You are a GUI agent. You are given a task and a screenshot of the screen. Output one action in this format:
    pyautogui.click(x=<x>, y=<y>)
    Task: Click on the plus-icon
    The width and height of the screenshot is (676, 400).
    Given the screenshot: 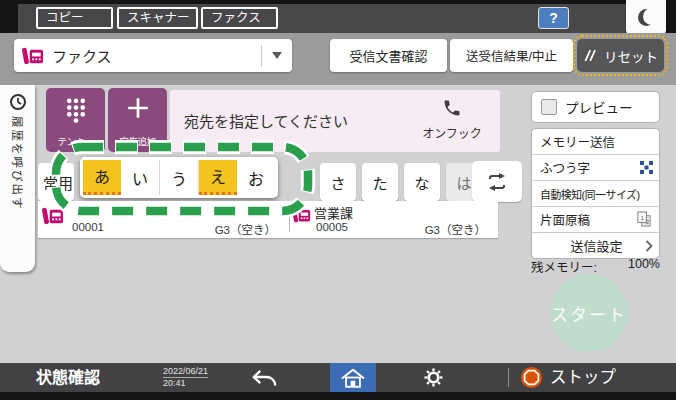 What is the action you would take?
    pyautogui.click(x=138, y=108)
    